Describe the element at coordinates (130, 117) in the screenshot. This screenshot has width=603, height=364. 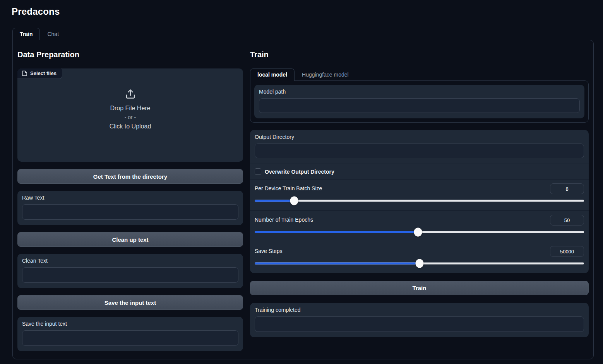
I see `or-text: - or -` at that location.